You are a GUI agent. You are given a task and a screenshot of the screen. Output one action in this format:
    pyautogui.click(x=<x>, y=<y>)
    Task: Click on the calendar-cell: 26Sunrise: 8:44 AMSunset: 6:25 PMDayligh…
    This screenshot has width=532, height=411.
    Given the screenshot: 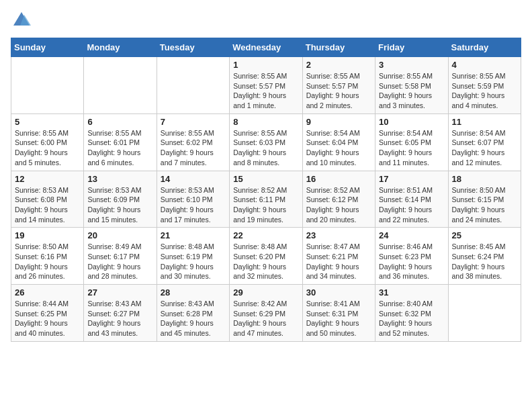 What is the action you would take?
    pyautogui.click(x=48, y=313)
    